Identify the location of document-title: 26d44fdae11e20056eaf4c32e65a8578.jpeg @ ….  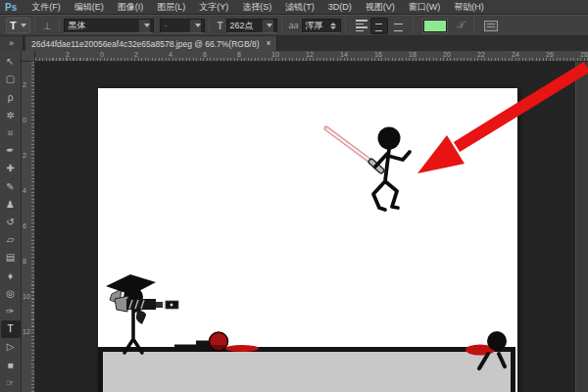
(145, 44).